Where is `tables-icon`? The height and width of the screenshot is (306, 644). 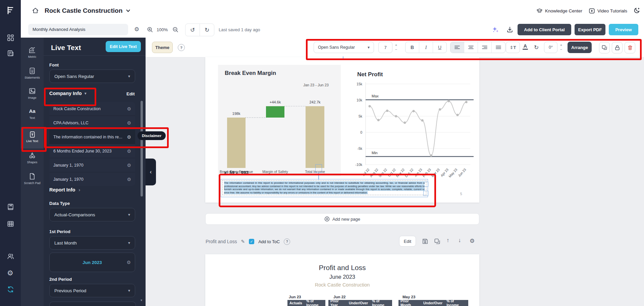 tables-icon is located at coordinates (11, 224).